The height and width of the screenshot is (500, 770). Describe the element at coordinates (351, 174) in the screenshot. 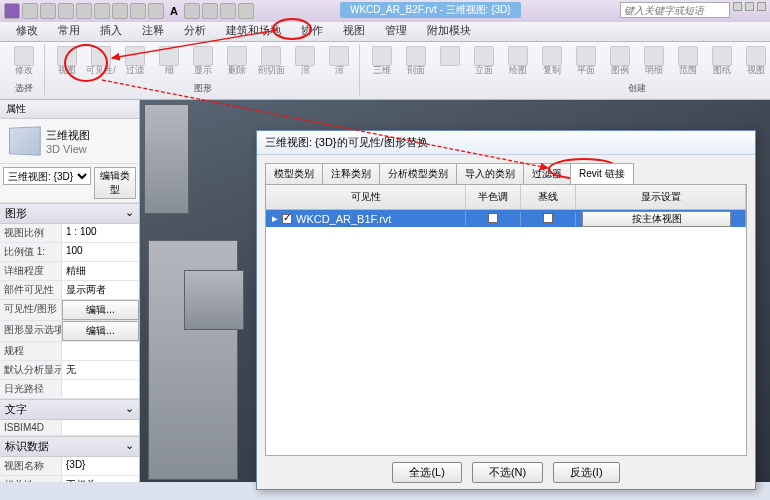

I see `dtab-annot: 注释类别` at that location.